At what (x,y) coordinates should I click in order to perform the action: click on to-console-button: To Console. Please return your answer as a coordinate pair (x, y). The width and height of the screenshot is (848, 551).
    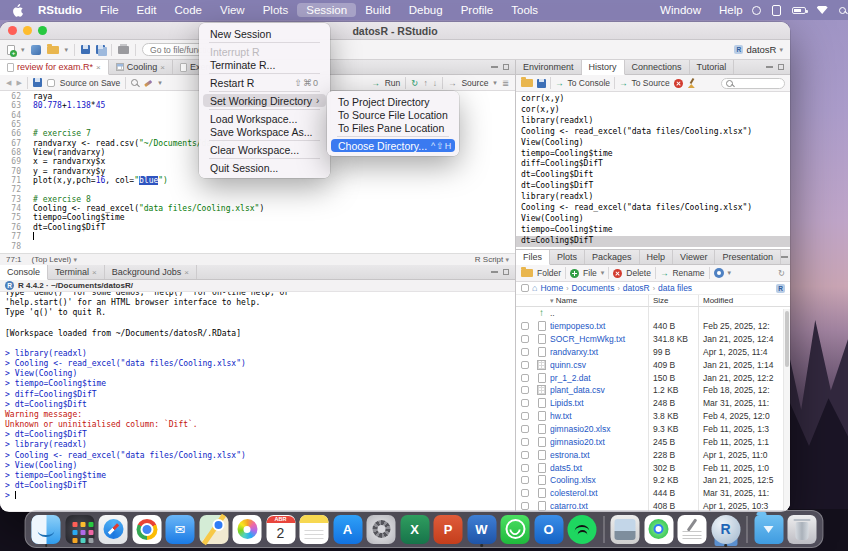
    Looking at the image, I should click on (590, 83).